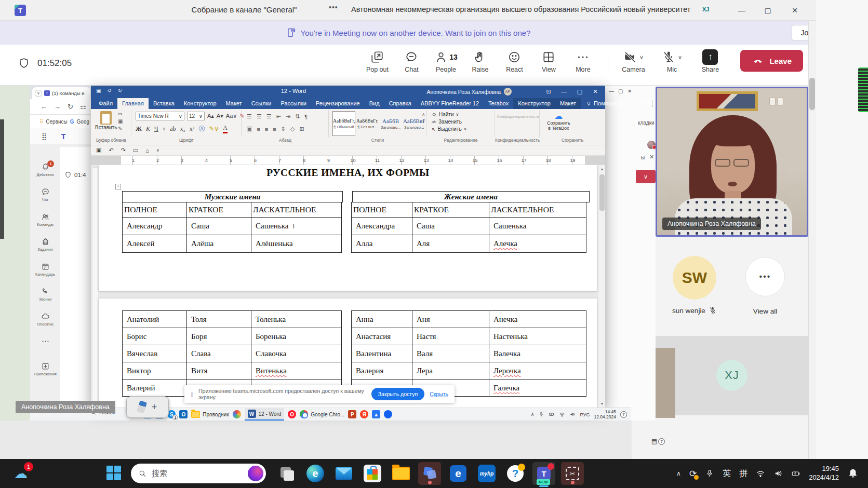 The image size is (868, 488). Describe the element at coordinates (196, 116) in the screenshot. I see `font-size-select: 12∨` at that location.